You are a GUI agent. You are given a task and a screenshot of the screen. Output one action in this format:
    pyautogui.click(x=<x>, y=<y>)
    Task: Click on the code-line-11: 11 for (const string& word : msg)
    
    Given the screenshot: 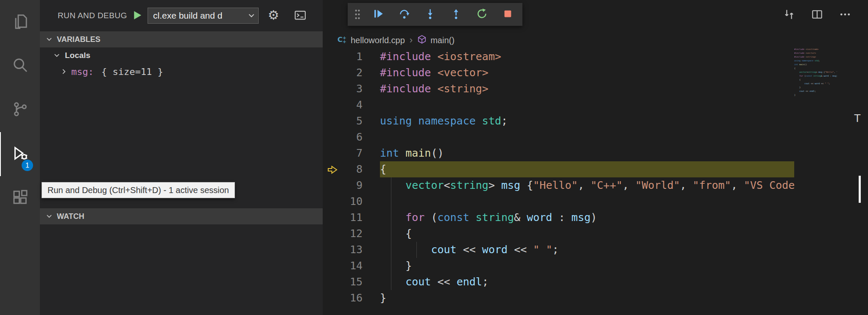 What is the action you would take?
    pyautogui.click(x=558, y=218)
    